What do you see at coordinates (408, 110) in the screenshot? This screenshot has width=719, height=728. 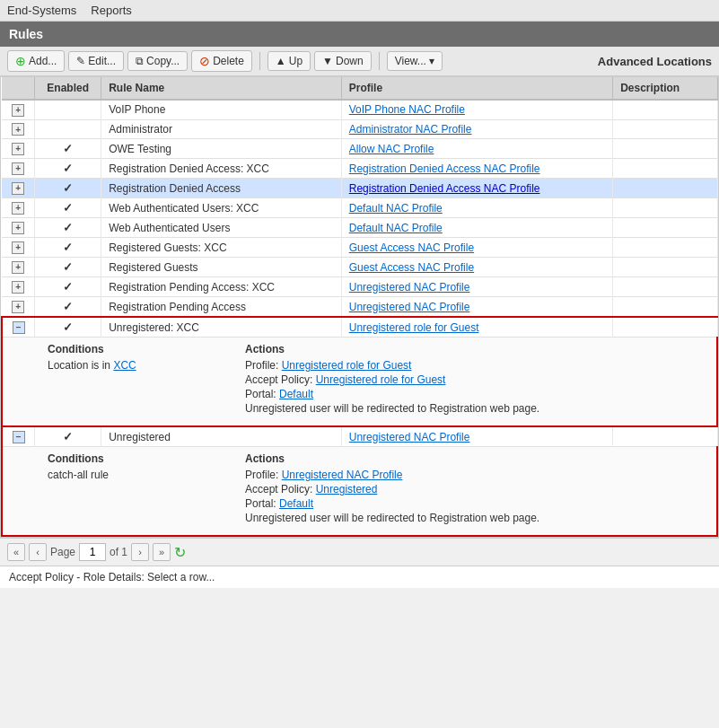 I see `profile-link: VoIP Phone NAC Profile` at bounding box center [408, 110].